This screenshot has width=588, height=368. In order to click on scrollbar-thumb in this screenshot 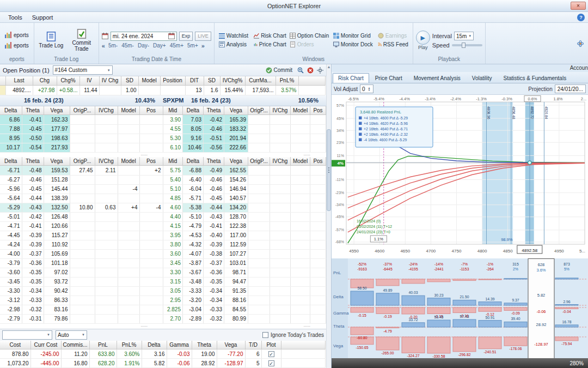, I will do `click(329, 170)`.